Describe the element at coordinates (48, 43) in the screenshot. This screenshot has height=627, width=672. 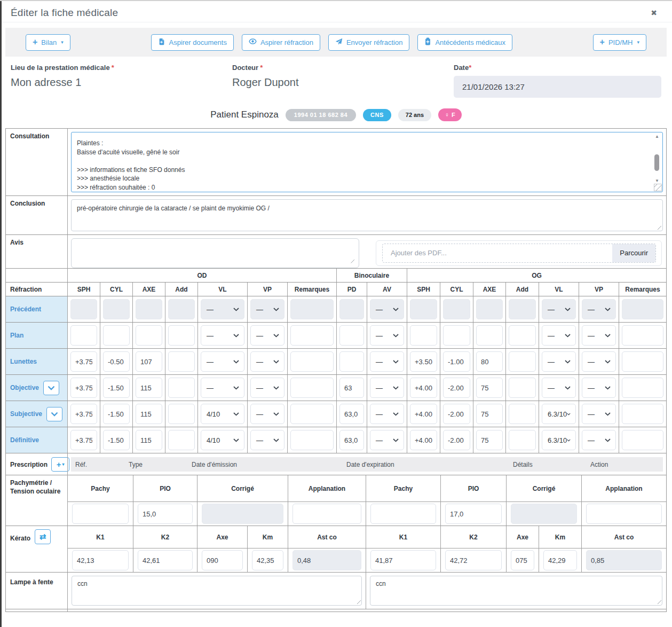
I see `bilan-button: + Bilan ▾` at that location.